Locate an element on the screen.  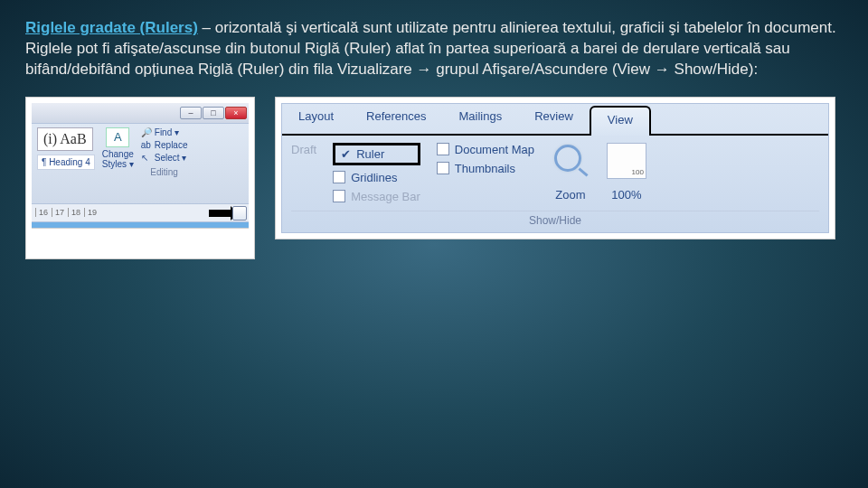
ribbon-strip: (i) AaB ¶ Heading 4 A Change Styles ▾ 🔎F… is located at coordinates (140, 164).